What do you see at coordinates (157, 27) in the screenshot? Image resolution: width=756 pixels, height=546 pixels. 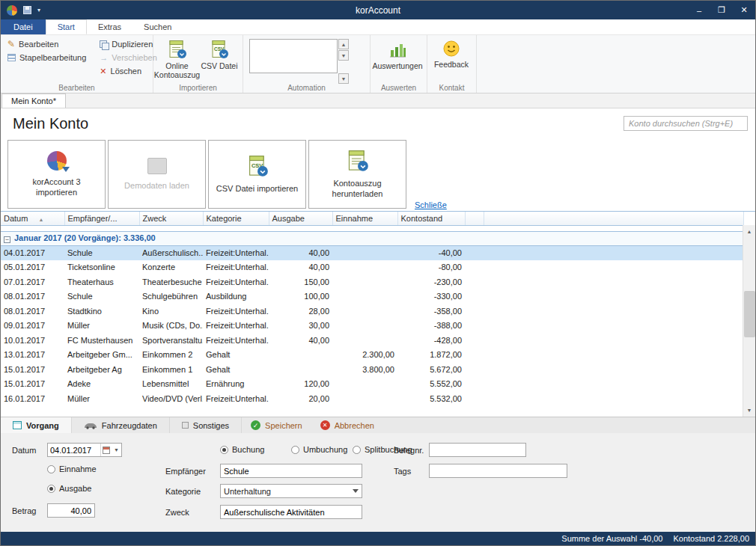 I see `tab-suchen: Suchen` at bounding box center [157, 27].